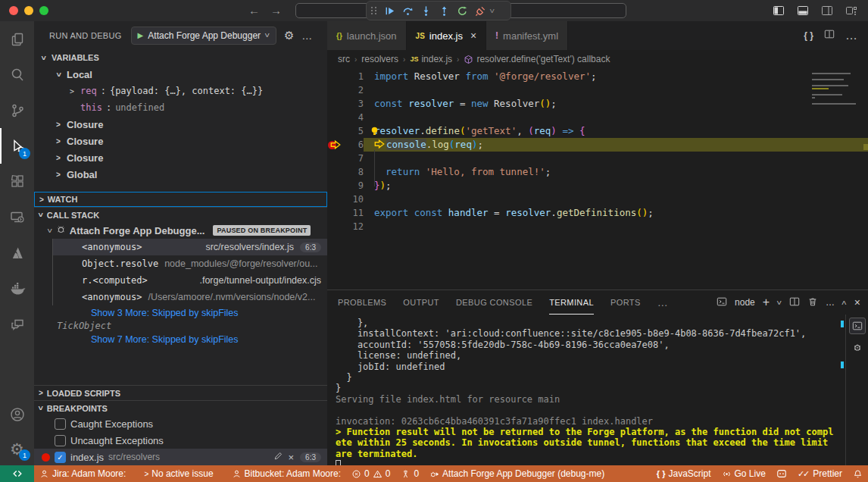 The height and width of the screenshot is (482, 868). Describe the element at coordinates (517, 474) in the screenshot. I see `debugger-status-item: Attach Forge App Debugger (debug-me)` at that location.